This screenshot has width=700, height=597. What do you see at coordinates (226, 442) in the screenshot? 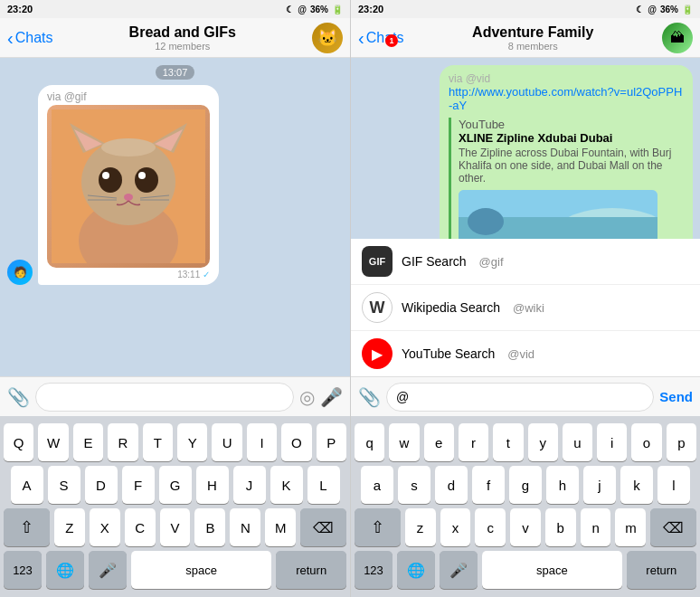
I see `key-U: U` at bounding box center [226, 442].